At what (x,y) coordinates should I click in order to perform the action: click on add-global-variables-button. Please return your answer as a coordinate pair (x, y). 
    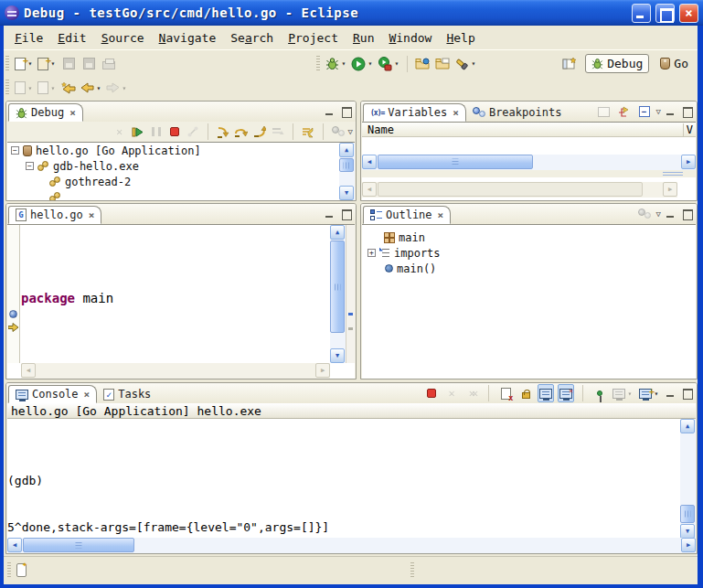
    Looking at the image, I should click on (624, 112).